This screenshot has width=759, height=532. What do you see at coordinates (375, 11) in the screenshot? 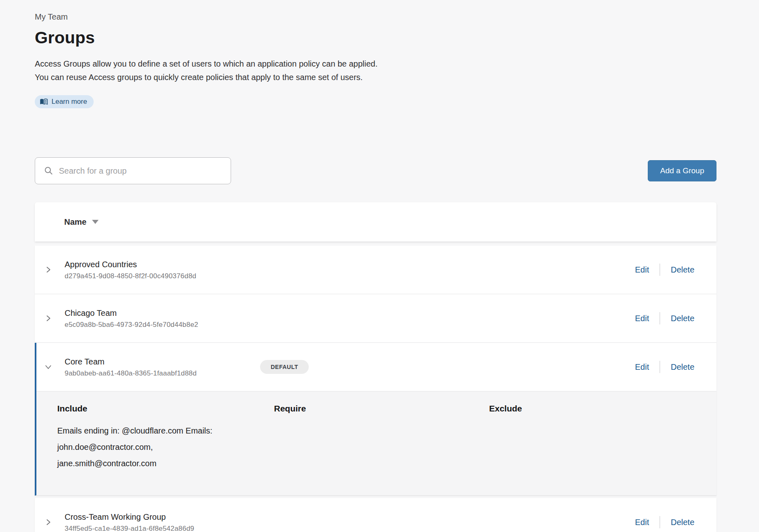
I see `breadcrumb: My Team` at bounding box center [375, 11].